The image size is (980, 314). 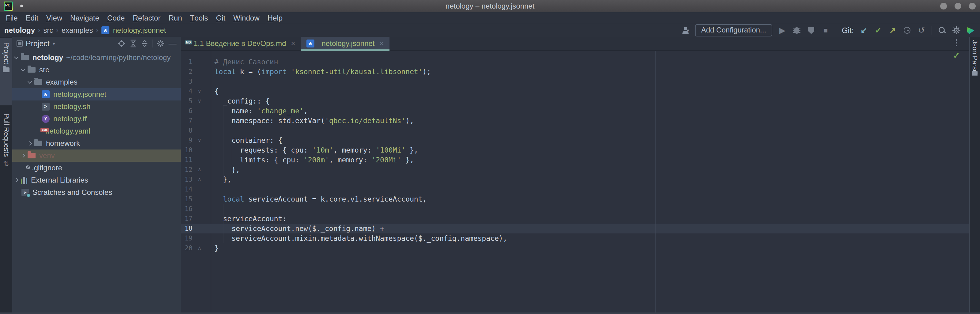 What do you see at coordinates (97, 94) in the screenshot?
I see `tree-row-netology-jsonnet: *netology.jsonnet` at bounding box center [97, 94].